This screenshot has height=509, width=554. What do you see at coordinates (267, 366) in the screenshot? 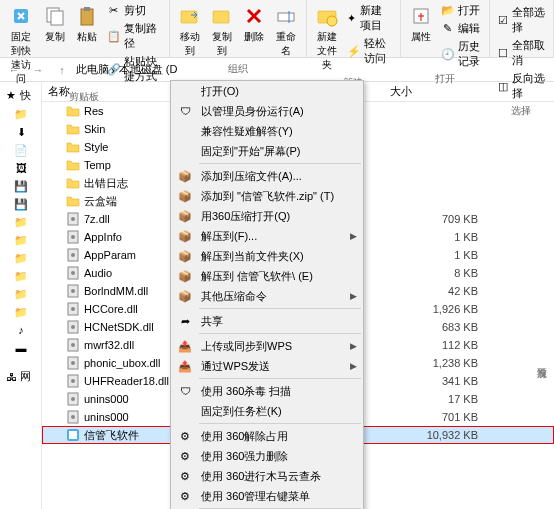
I see `menu-item: 📤通过WPS发送▶` at bounding box center [267, 366].